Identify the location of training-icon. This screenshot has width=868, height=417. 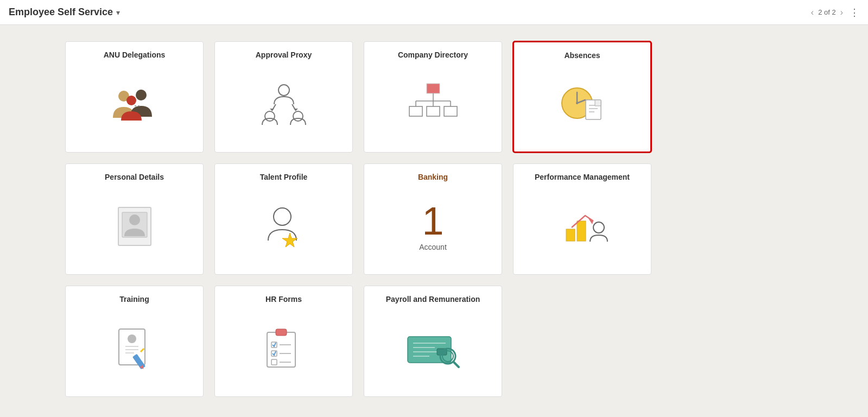
(135, 349).